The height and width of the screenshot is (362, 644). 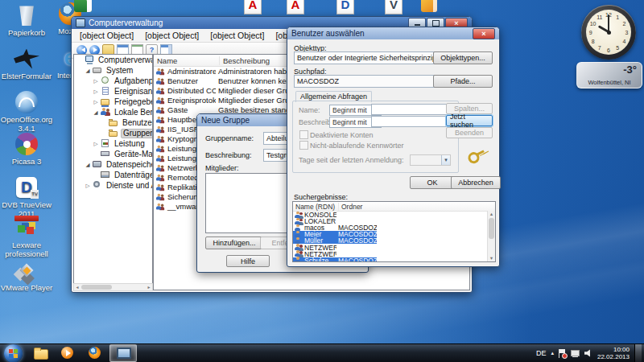 I want to click on weather-gadget: -3° Wolfenbüttel, NI, so click(x=609, y=76).